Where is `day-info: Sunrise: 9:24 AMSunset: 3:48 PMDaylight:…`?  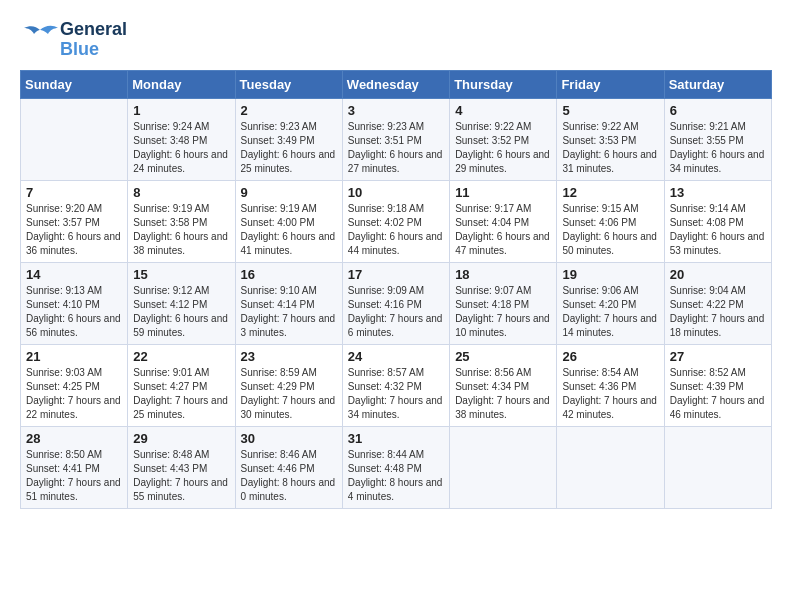
day-info: Sunrise: 9:24 AMSunset: 3:48 PMDaylight:… is located at coordinates (181, 148).